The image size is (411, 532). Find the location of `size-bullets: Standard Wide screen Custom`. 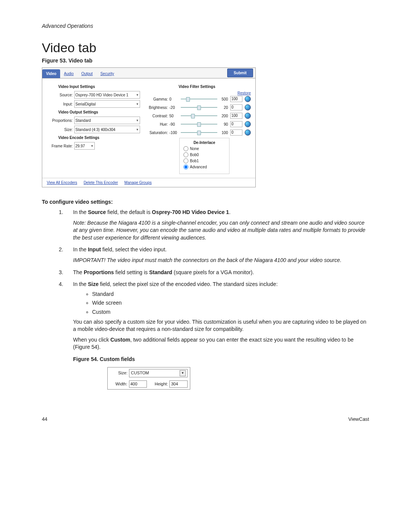

size-bullets: Standard Wide screen Custom is located at coordinates (221, 303).